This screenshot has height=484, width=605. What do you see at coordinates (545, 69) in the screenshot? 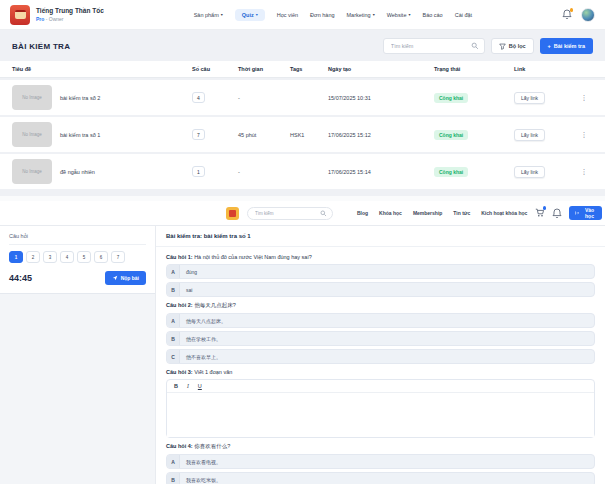
I see `col-link: Link` at bounding box center [545, 69].